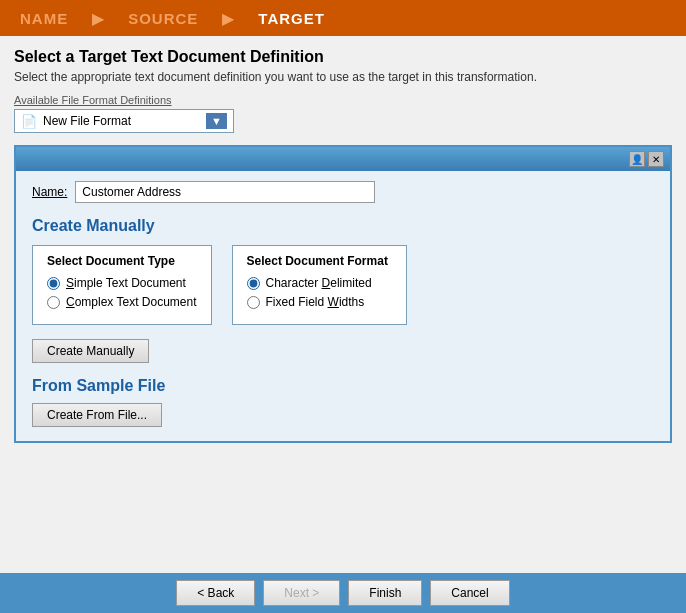 The image size is (686, 613). I want to click on options-row: Select Document Type Simple Text Documen…, so click(343, 285).